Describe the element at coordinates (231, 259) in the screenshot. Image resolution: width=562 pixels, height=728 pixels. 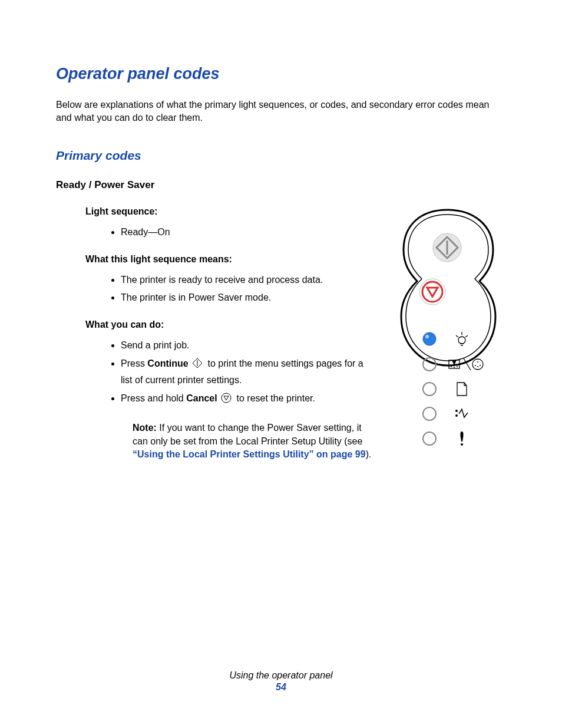
I see `means-heading: What this light sequence means:` at that location.